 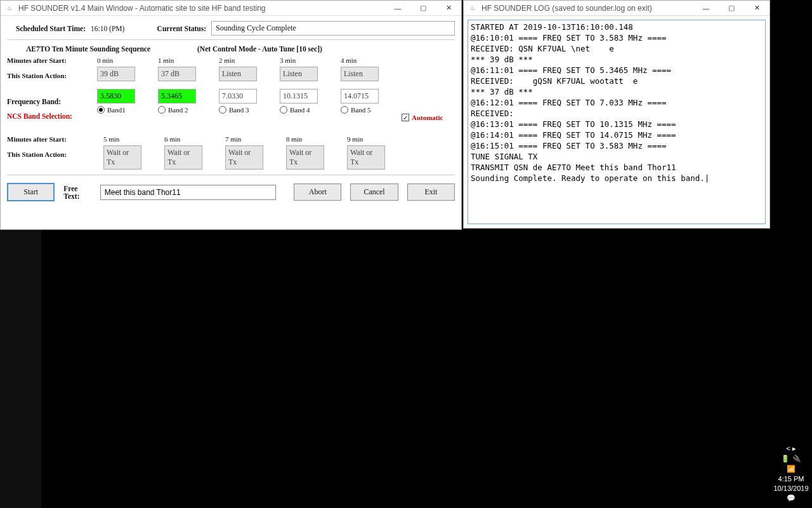 I want to click on exit-button: Exit, so click(x=431, y=192).